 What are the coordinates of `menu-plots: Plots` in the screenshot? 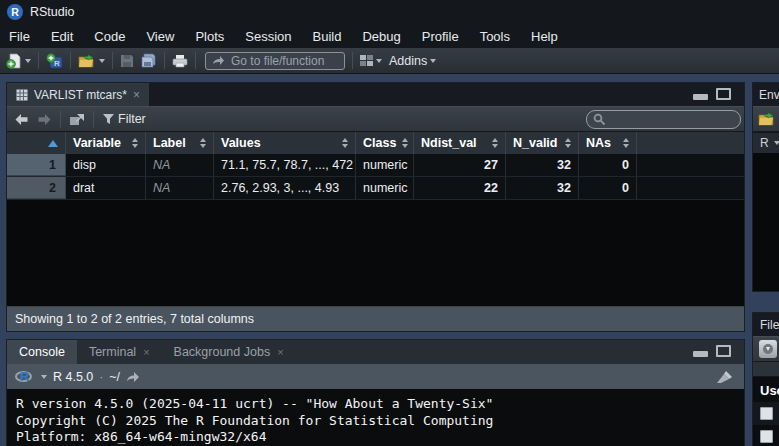 It's located at (210, 36).